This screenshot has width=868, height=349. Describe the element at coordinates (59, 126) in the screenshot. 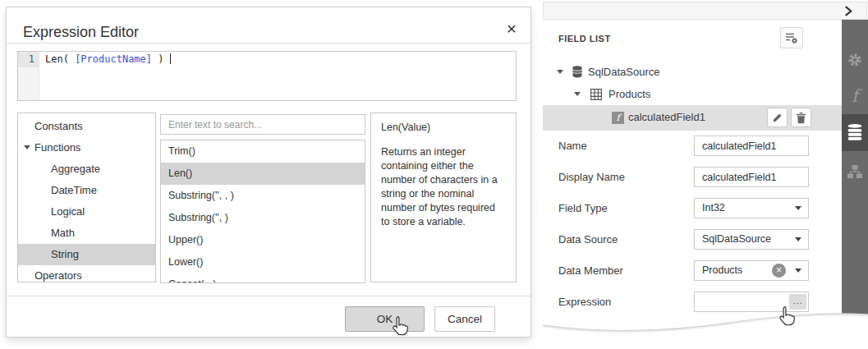

I see `category-label: Constants` at that location.